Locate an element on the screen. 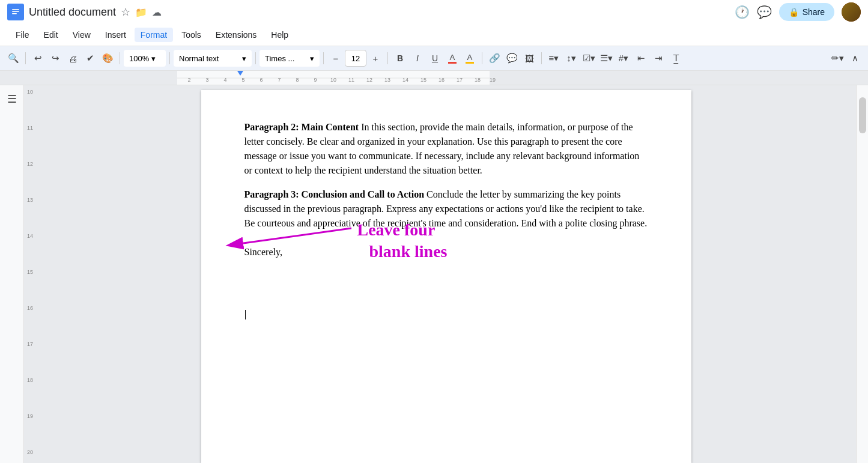 Image resolution: width=868 pixels, height=463 pixels. toolbar-undo-group: ↩ ↪ 🖨 ✔ 🎨 is located at coordinates (73, 58).